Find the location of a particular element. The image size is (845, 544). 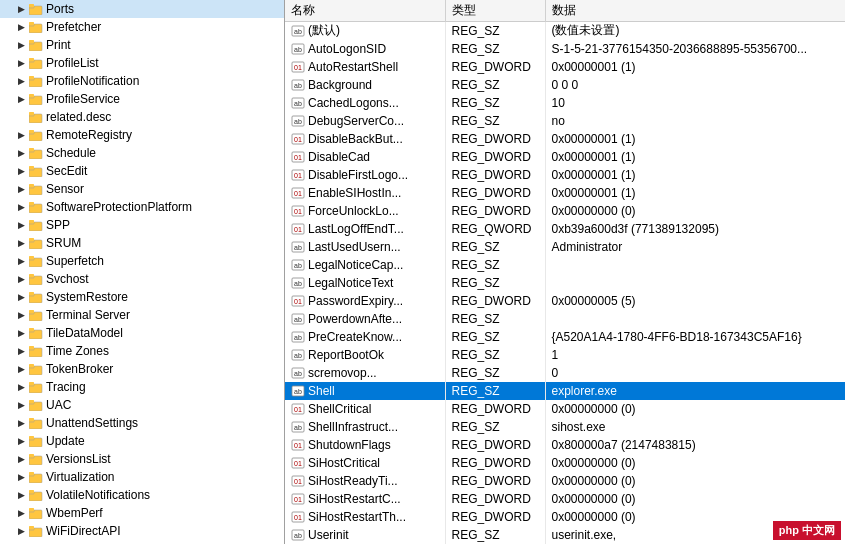

value-row-26: 01SiHostRestartC...REG_DWORD0x00000000 (… is located at coordinates (565, 499).